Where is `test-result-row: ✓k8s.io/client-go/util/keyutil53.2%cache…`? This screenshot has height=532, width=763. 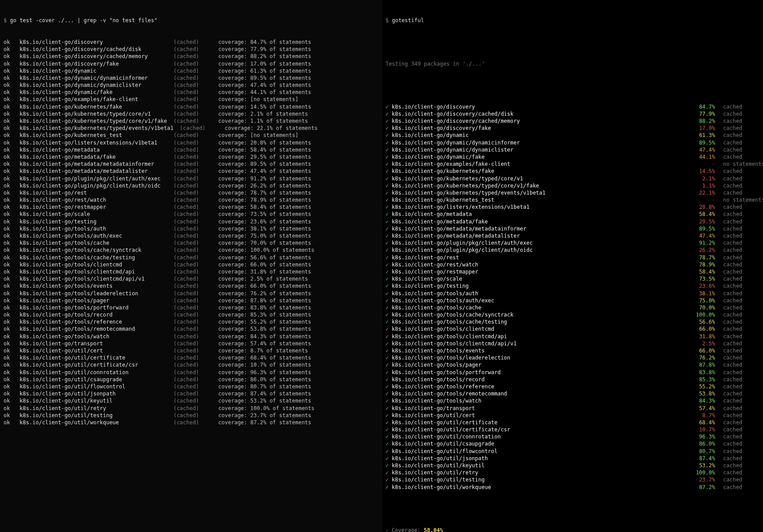
test-result-row: ✓k8s.io/client-go/util/keyutil53.2%cache… is located at coordinates (572, 466).